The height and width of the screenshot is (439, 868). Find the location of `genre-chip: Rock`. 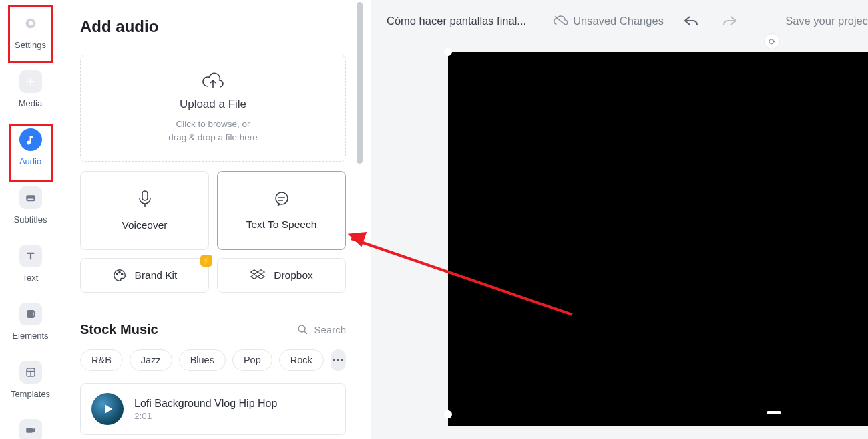

genre-chip: Rock is located at coordinates (302, 360).